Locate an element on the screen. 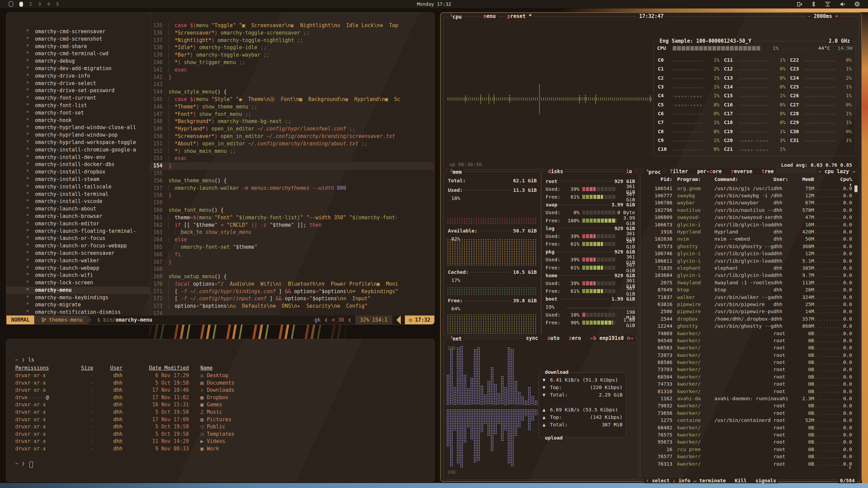  process-row: 1162avahi-daavahi-daemon: running [avahi… is located at coordinates (748, 399).